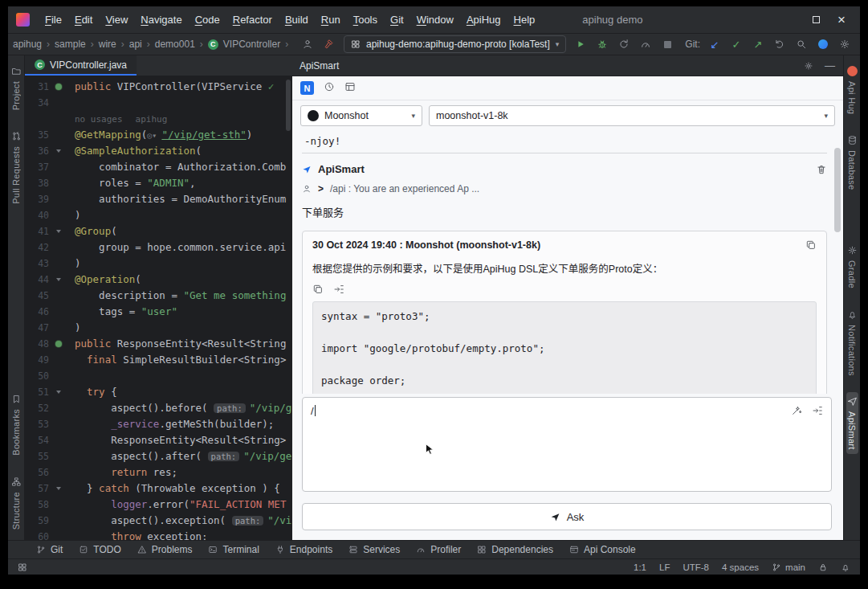 The image size is (868, 589). I want to click on tool-window-problems: Problems, so click(165, 550).